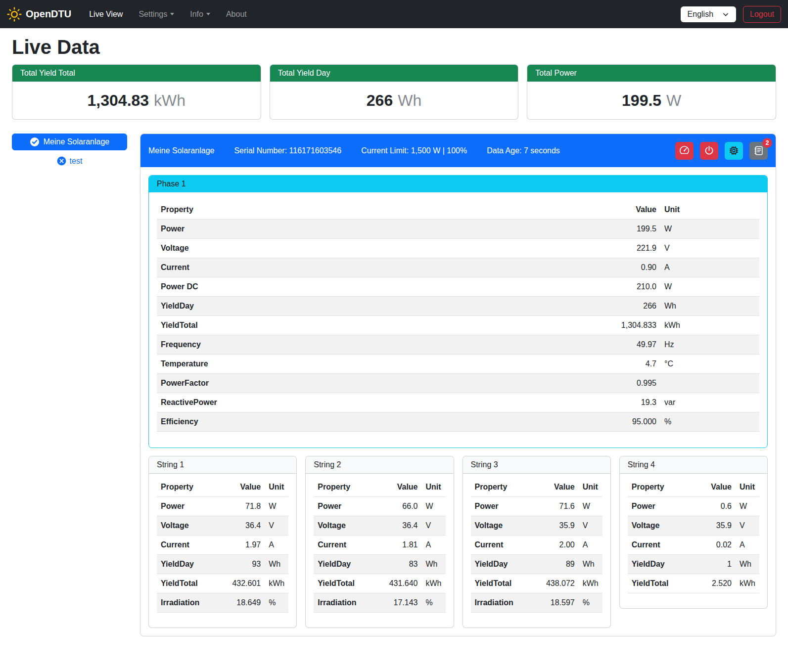 The height and width of the screenshot is (672, 788). What do you see at coordinates (700, 14) in the screenshot?
I see `language-value: English` at bounding box center [700, 14].